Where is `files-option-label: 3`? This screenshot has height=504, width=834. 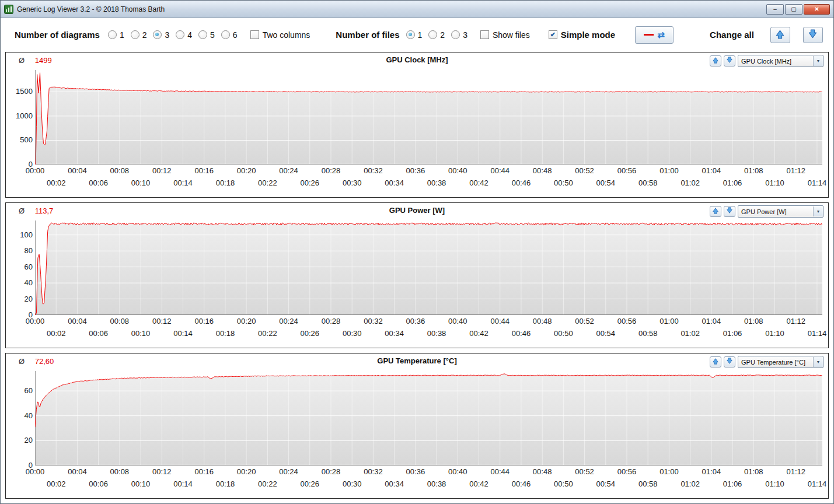 files-option-label: 3 is located at coordinates (465, 35).